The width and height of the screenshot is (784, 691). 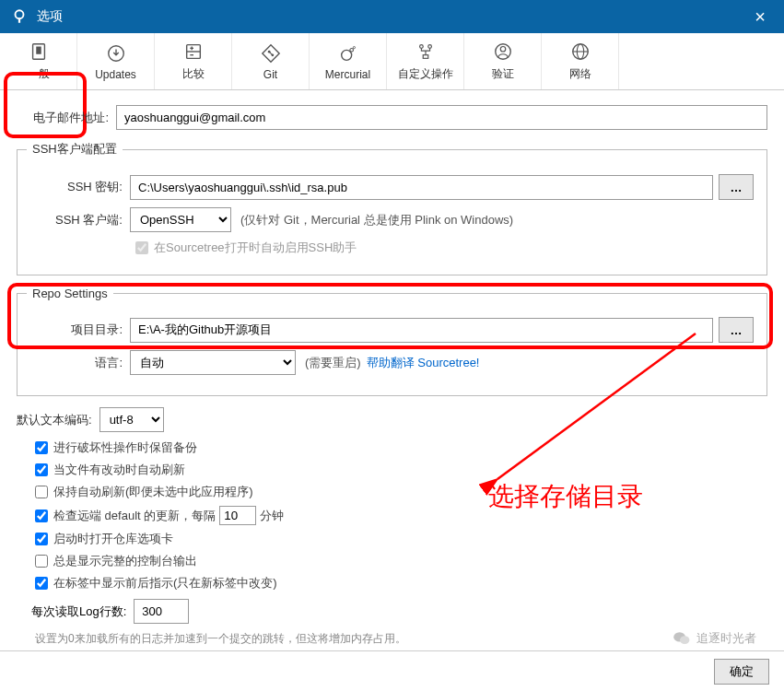 What do you see at coordinates (125, 561) in the screenshot?
I see `fullconsole-label: 总是显示完整的控制台输出` at bounding box center [125, 561].